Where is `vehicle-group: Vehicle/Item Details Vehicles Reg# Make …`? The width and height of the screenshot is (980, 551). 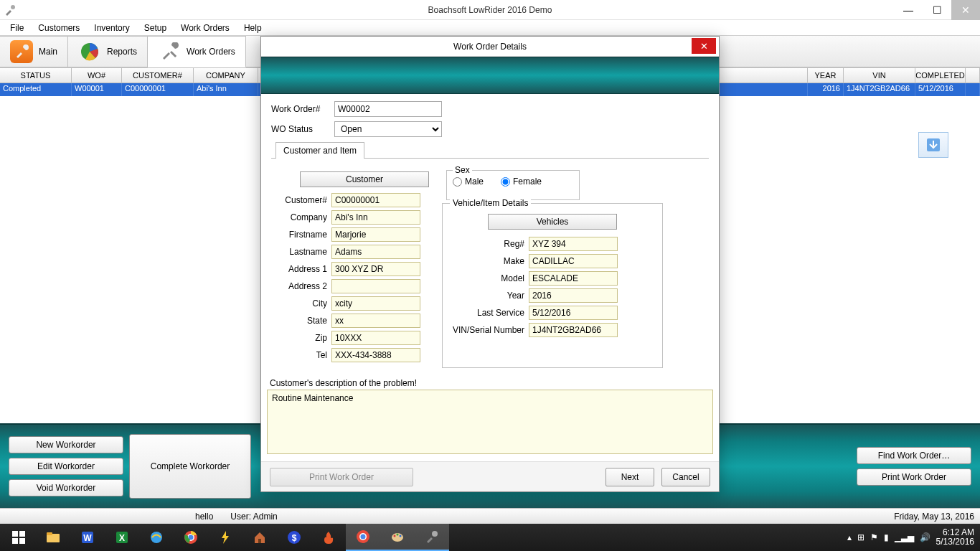
vehicle-group: Vehicle/Item Details Vehicles Reg# Make … is located at coordinates (552, 286).